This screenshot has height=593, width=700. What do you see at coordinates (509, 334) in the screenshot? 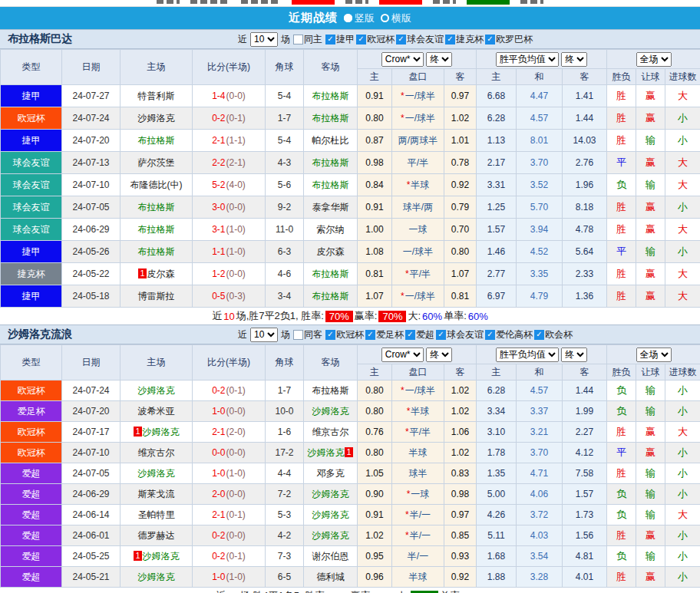
I see `competition-checkbox: ✓爱伦高杯` at bounding box center [509, 334].